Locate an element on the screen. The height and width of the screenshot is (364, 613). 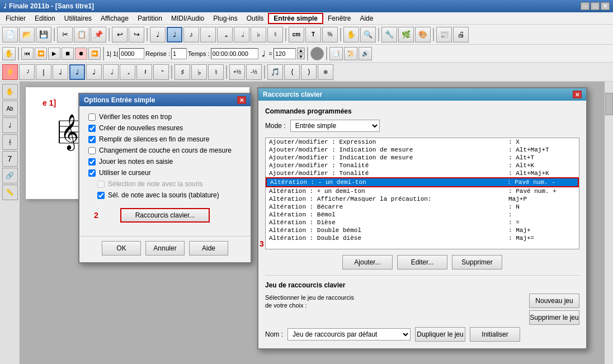
tb-ni-extra4: ⊕ is located at coordinates (326, 72).